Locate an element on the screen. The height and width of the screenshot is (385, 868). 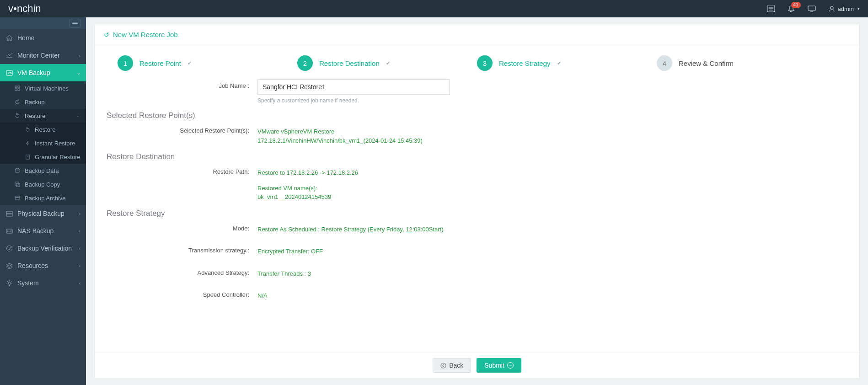
nav-granular-restore: Granular Restore is located at coordinates (43, 157).